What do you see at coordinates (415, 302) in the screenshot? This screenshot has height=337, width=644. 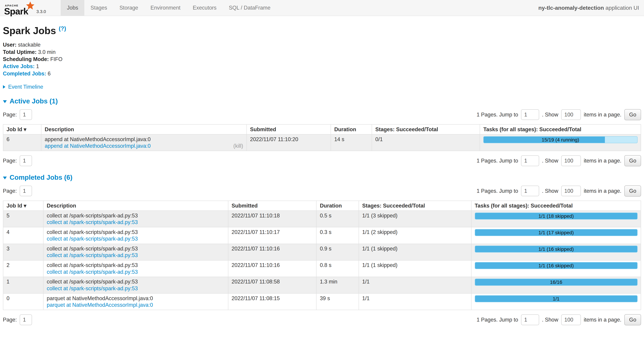 I see `stages-cell: 1/1` at bounding box center [415, 302].